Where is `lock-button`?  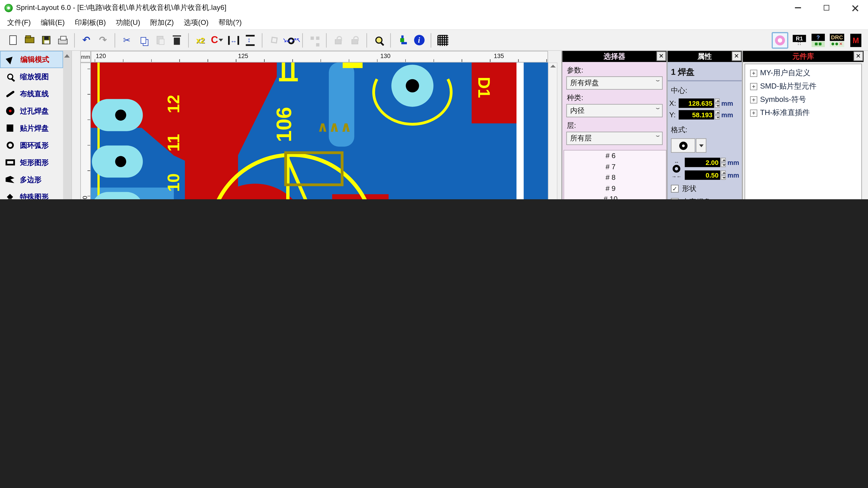
lock-button is located at coordinates (338, 40).